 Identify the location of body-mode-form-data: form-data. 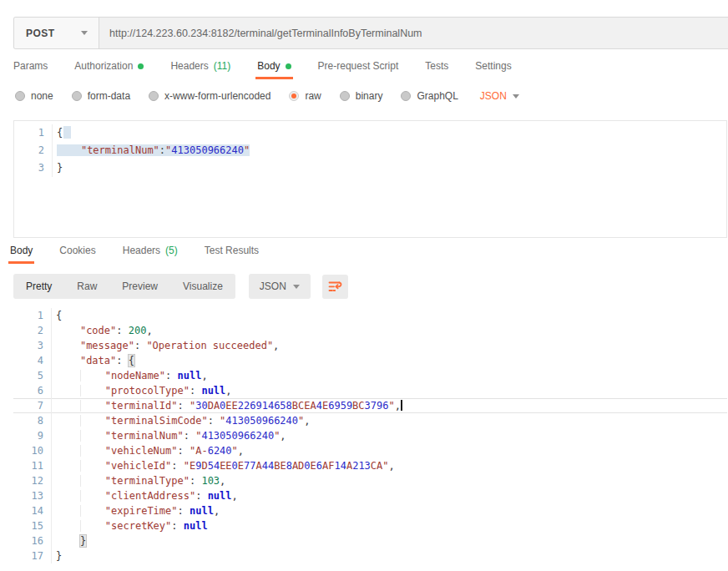
(101, 96).